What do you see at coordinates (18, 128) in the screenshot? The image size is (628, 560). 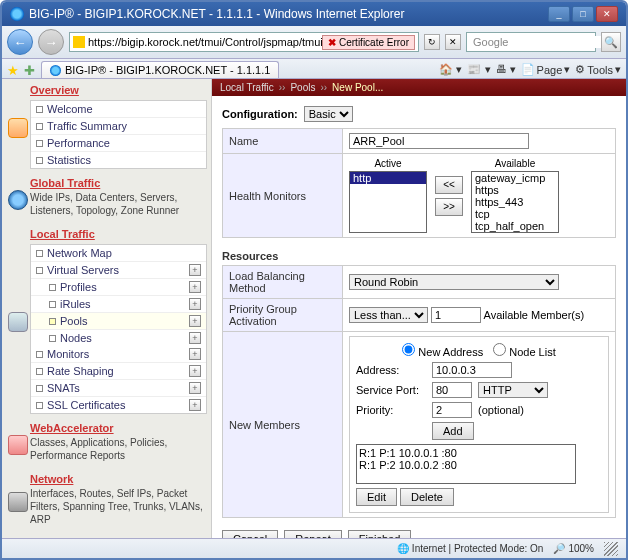 I see `overview-icon` at bounding box center [18, 128].